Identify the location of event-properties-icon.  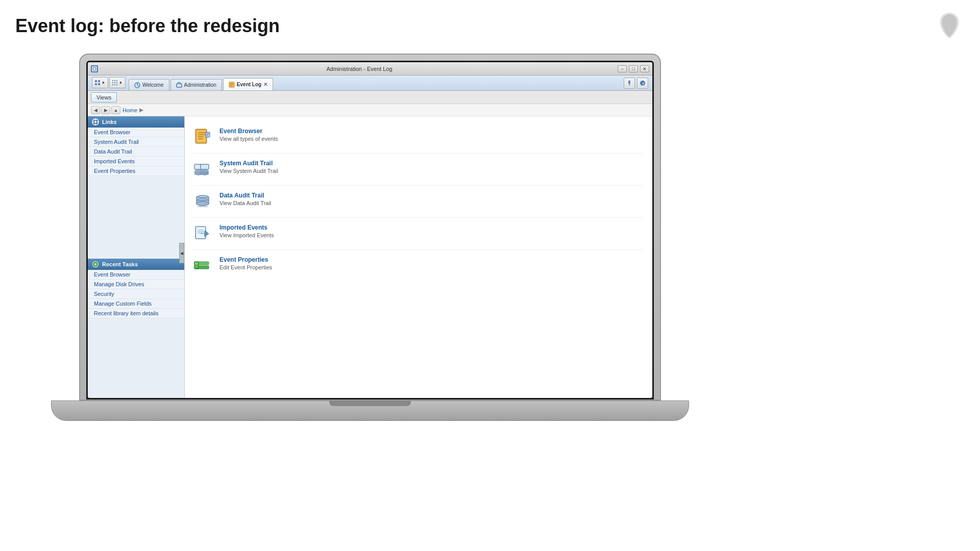
(203, 266).